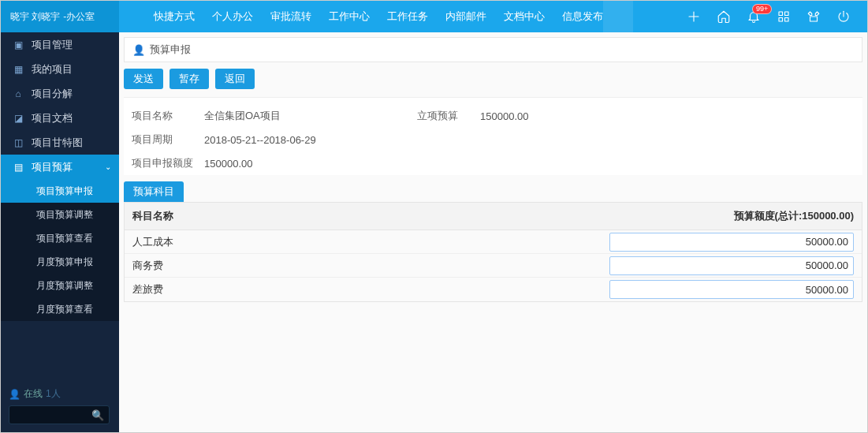 This screenshot has height=433, width=868. What do you see at coordinates (35, 17) in the screenshot?
I see `user-name: 晓宇 刘晓宇` at bounding box center [35, 17].